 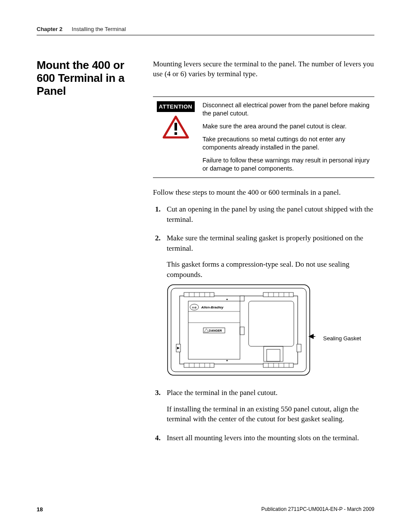 I want to click on step-1: Cut an opening in the panel by using the…, so click(x=264, y=215).